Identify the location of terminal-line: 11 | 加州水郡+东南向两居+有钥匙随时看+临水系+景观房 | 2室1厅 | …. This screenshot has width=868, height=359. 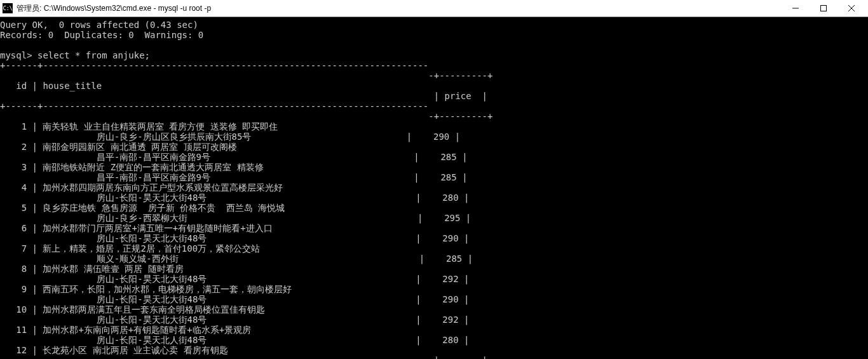
(434, 330).